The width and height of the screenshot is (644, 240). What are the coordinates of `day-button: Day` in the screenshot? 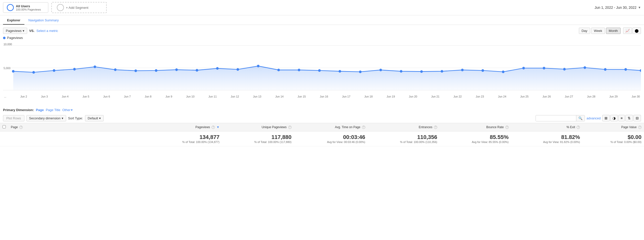 It's located at (585, 31).